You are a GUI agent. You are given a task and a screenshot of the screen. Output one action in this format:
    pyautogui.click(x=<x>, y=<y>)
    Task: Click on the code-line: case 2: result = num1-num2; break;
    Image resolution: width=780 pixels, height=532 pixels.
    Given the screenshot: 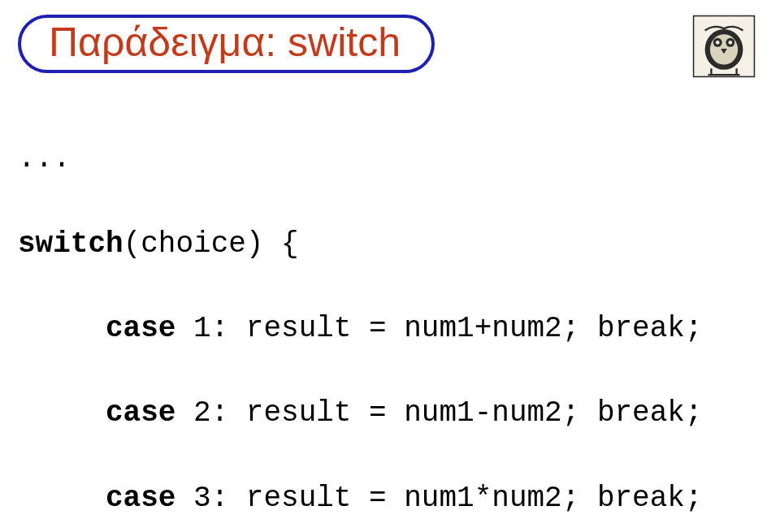 What is the action you would take?
    pyautogui.click(x=390, y=413)
    